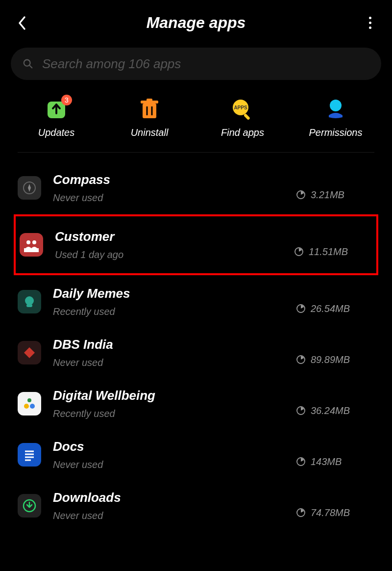 This screenshot has width=392, height=571. What do you see at coordinates (328, 252) in the screenshot?
I see `app-size: 11.51MB` at bounding box center [328, 252].